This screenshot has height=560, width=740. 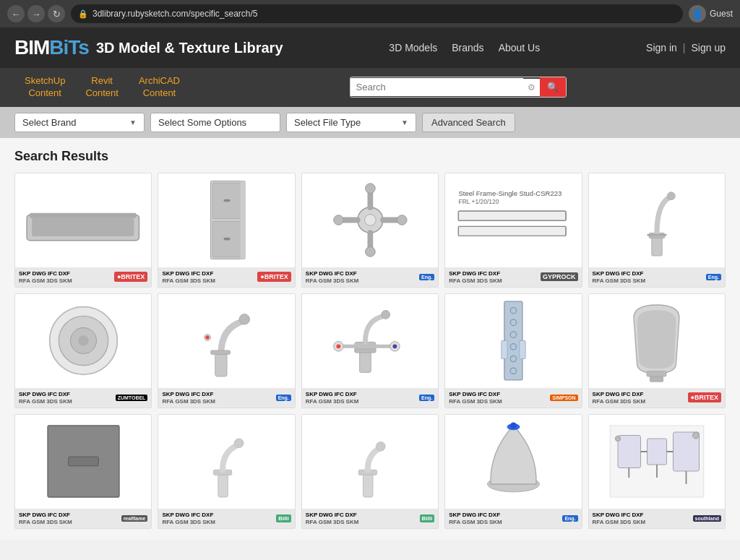 What do you see at coordinates (45, 87) in the screenshot?
I see `subnav-sketchup: SketchUpContent` at bounding box center [45, 87].